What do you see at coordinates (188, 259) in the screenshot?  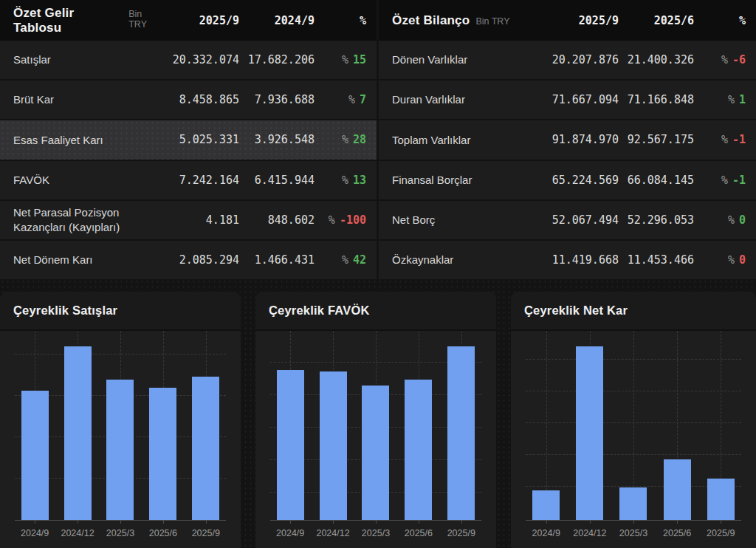 I see `income-row: Net Dönem Karı2.085.2941.466.431%42` at bounding box center [188, 259].